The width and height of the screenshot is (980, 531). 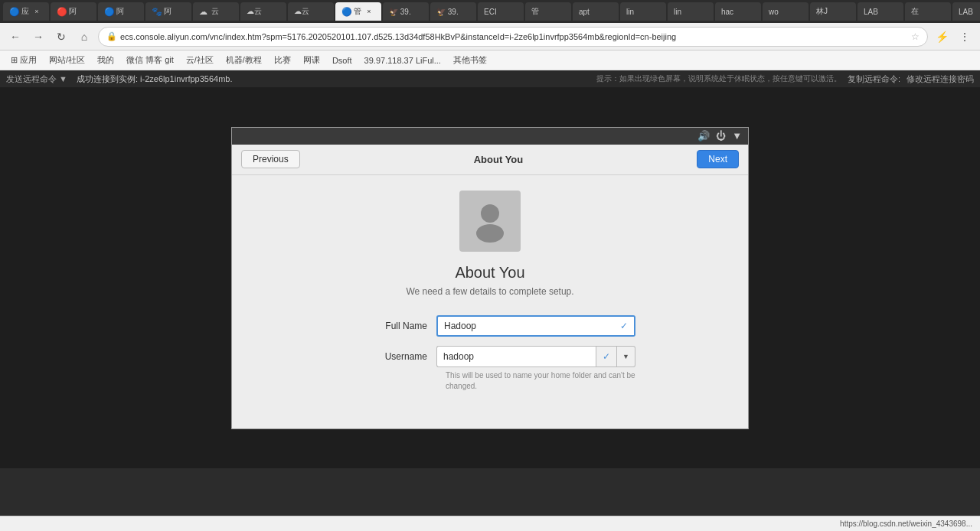 I want to click on address-bar: 🔒 ecs.console.aliyun.com/vnc/index.htm?s…, so click(x=513, y=37).